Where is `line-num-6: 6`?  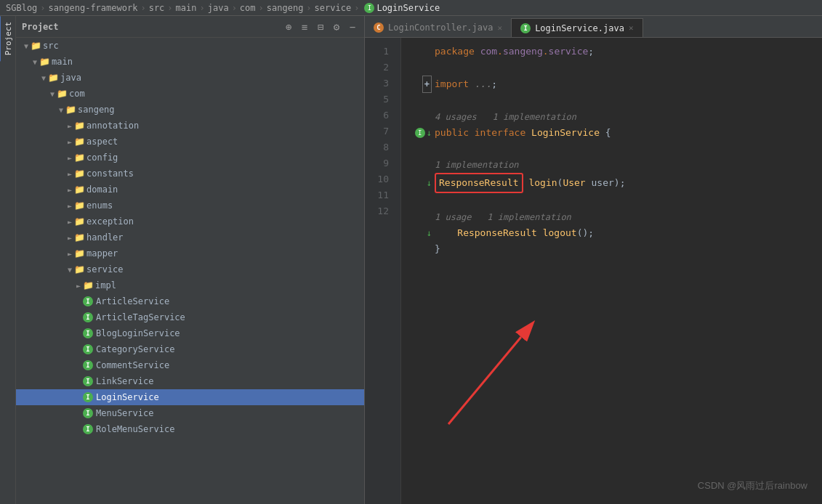
line-num-6: 6 is located at coordinates (379, 115).